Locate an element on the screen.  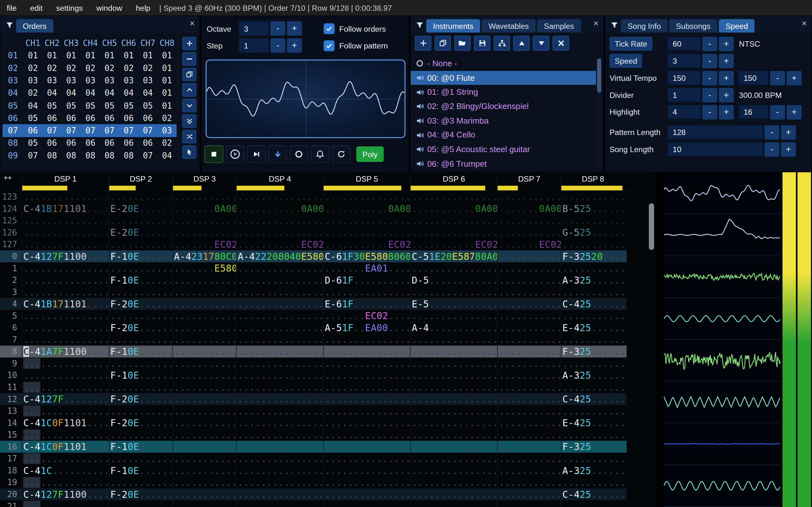
pattern-cell: .......EC02 is located at coordinates (529, 245).